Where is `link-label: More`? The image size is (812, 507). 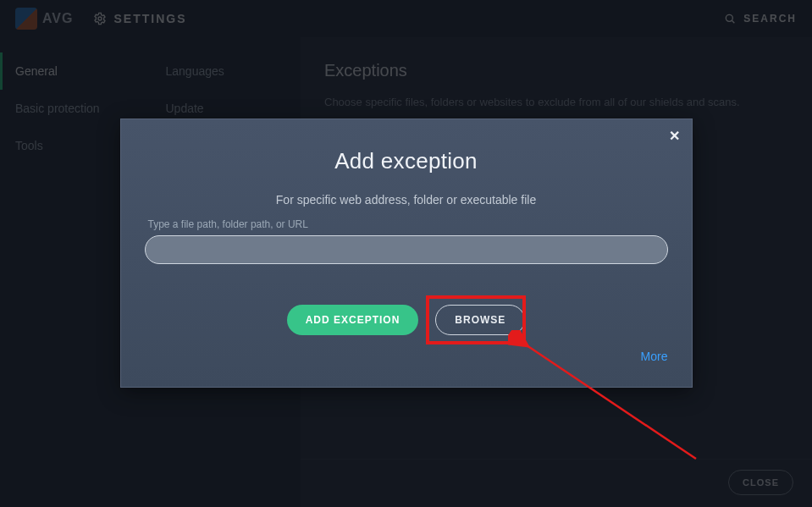 link-label: More is located at coordinates (655, 356).